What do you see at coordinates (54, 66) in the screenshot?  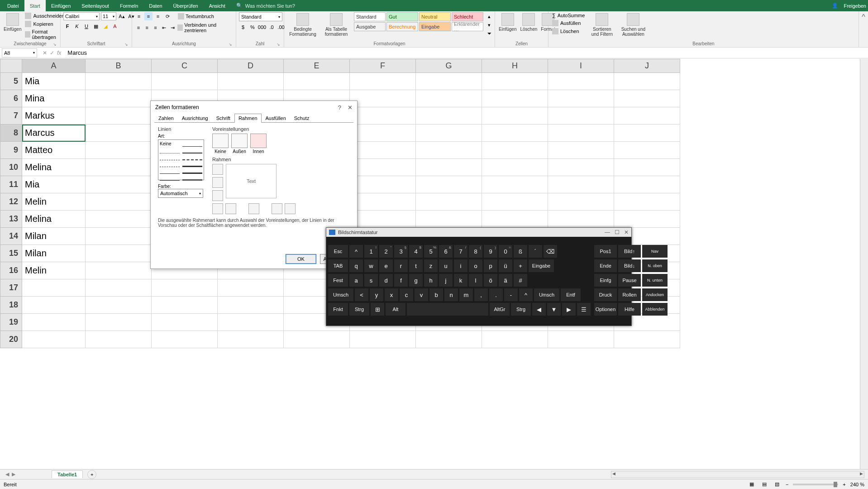 I see `col-header: A` at bounding box center [54, 66].